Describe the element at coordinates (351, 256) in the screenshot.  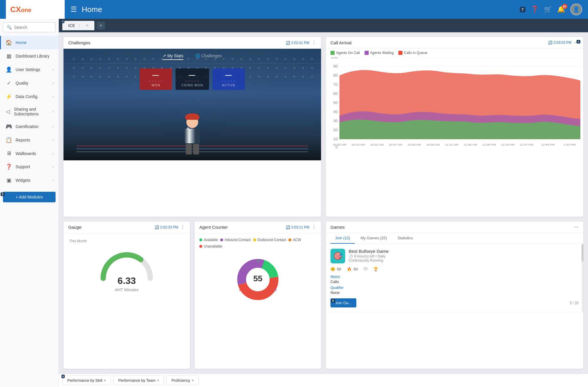
I see `clock-icon: 🕐` at that location.